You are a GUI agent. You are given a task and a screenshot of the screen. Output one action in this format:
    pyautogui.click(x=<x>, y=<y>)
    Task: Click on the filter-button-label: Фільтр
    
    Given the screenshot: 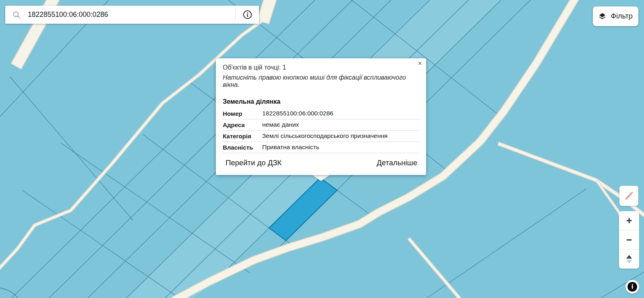 What is the action you would take?
    pyautogui.click(x=621, y=16)
    